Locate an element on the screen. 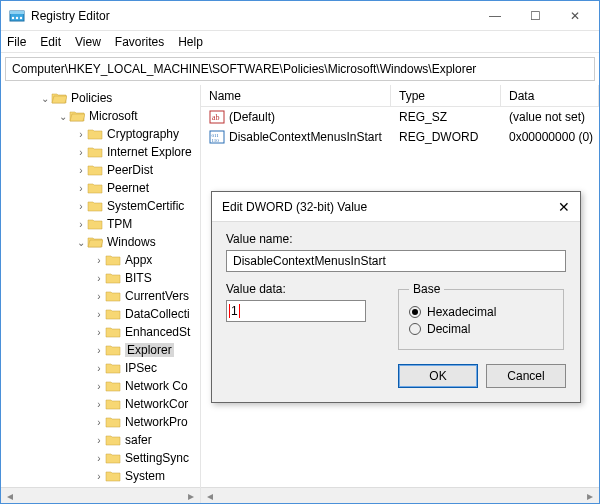 Image resolution: width=600 pixels, height=504 pixels. minimize-button: — is located at coordinates (495, 16).